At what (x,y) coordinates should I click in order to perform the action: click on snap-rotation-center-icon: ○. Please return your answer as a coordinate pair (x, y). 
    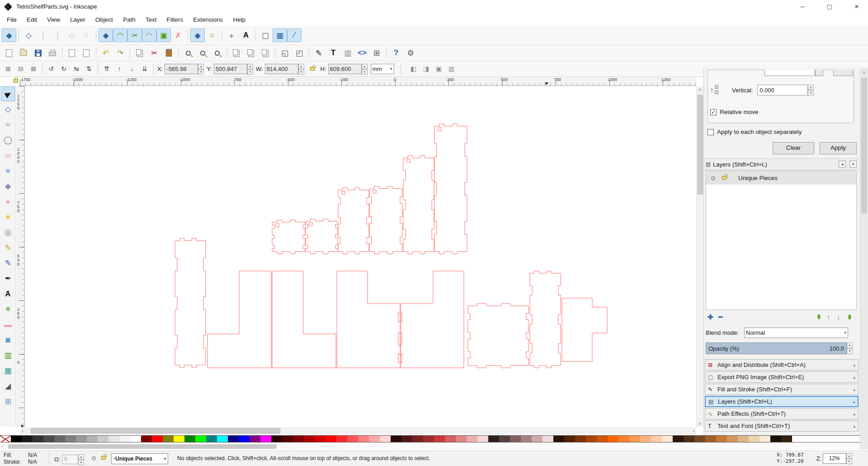
    Looking at the image, I should click on (212, 35).